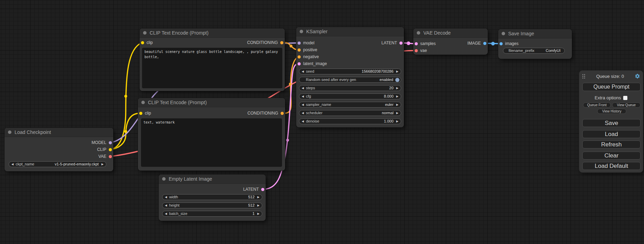 Image resolution: width=644 pixels, height=244 pixels. What do you see at coordinates (597, 105) in the screenshot?
I see `queue-front-button: Queue Front` at bounding box center [597, 105].